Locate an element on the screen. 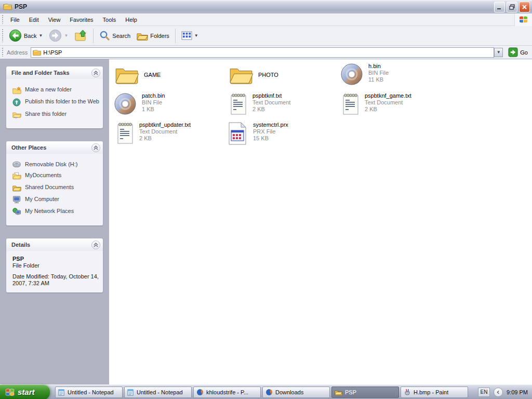  forward-dropdown-arrow: ▼ is located at coordinates (66, 35).